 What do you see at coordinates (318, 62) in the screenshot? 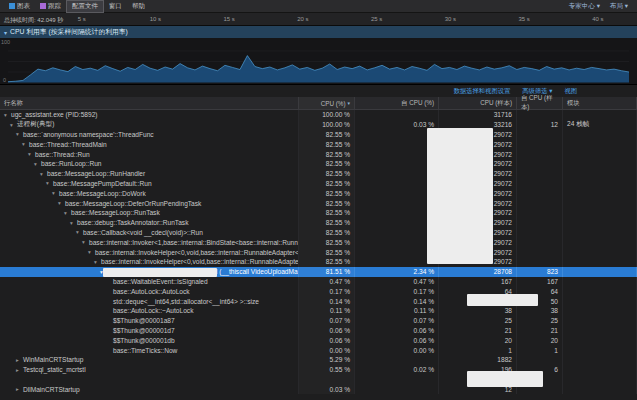
I see `cpu-usage-chart: 100 0` at bounding box center [318, 62].